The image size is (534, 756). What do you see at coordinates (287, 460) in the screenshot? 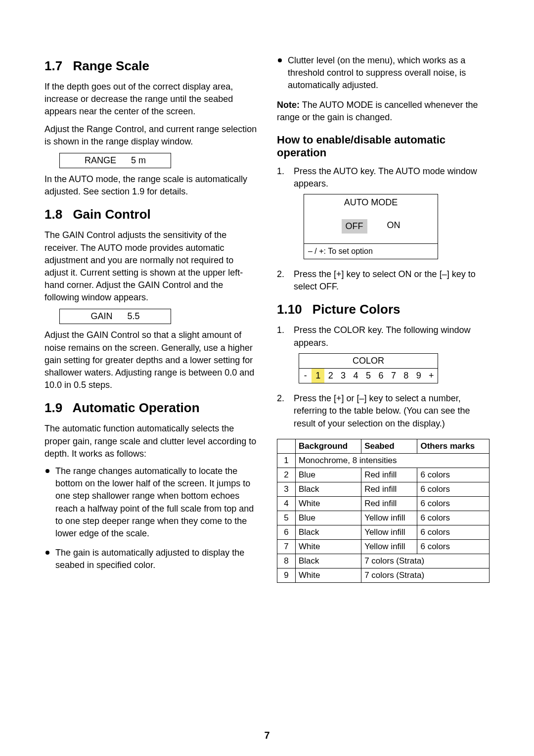
I see `cell-index: 1` at bounding box center [287, 460].